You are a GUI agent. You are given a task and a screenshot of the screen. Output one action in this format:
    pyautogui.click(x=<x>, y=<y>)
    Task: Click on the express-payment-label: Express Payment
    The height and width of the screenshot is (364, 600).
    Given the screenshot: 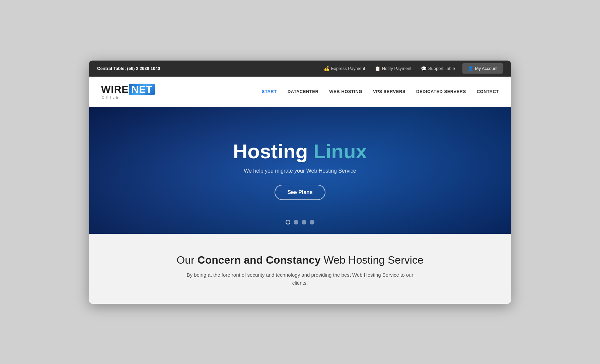 What is the action you would take?
    pyautogui.click(x=348, y=68)
    